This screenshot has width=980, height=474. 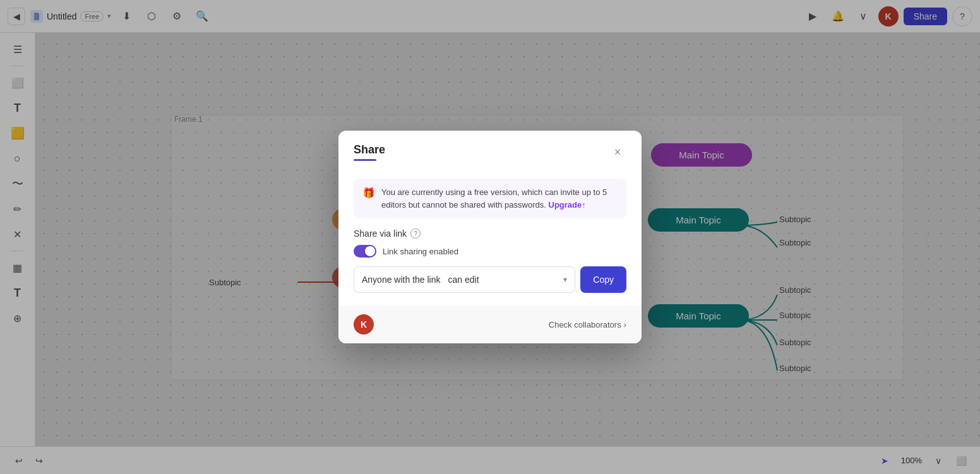 What do you see at coordinates (365, 160) in the screenshot?
I see `modal-title-underline` at bounding box center [365, 160].